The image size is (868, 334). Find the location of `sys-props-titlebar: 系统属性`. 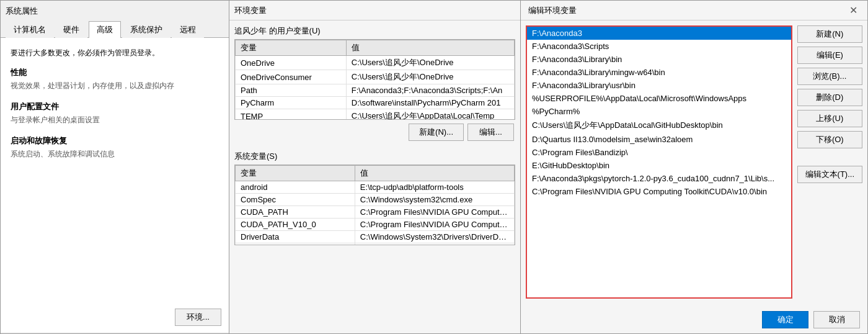

sys-props-titlebar: 系统属性 is located at coordinates (115, 9).